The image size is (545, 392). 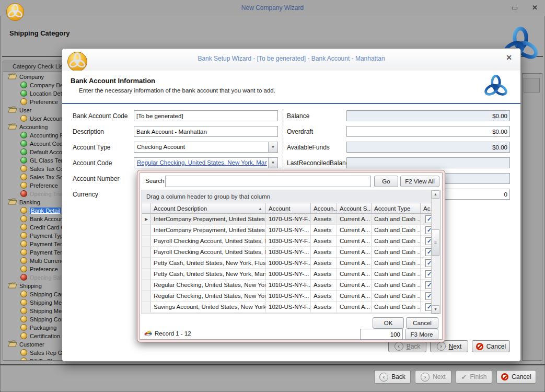 I want to click on tree-item-label: User, so click(x=25, y=110).